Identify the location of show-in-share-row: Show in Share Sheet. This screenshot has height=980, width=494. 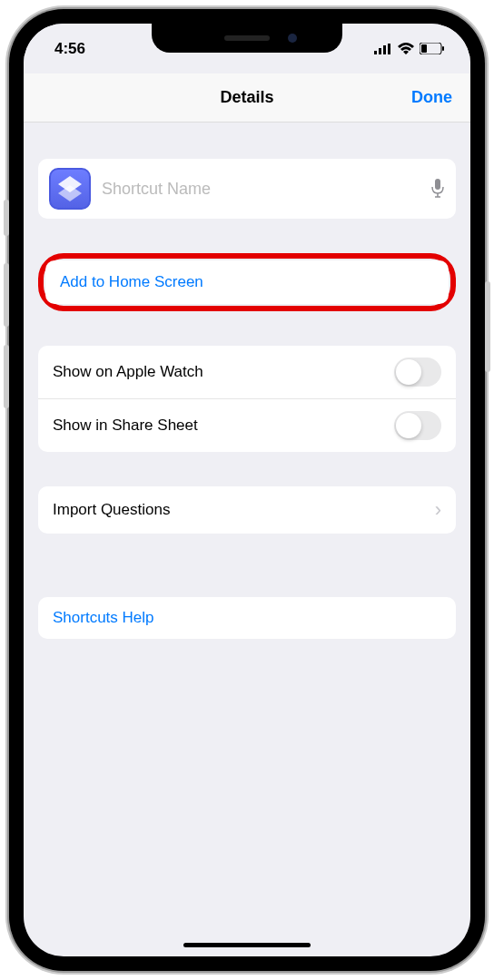
(247, 425).